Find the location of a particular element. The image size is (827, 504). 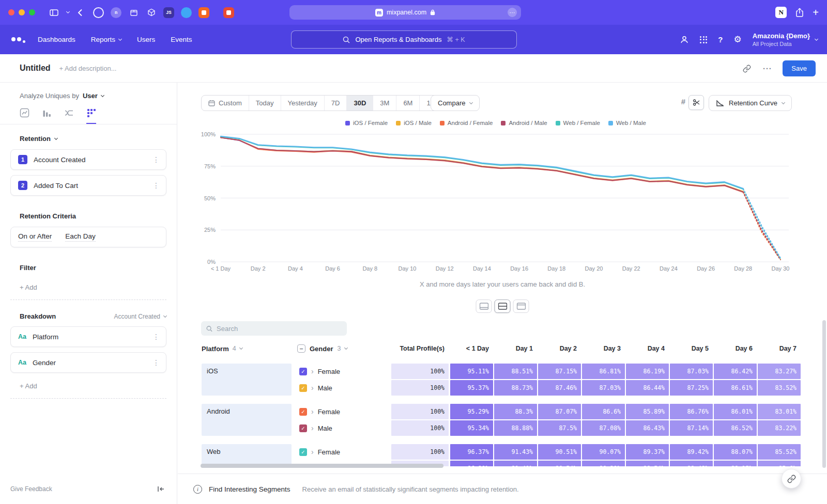

retention-value-cell: 89.42% is located at coordinates (692, 452).